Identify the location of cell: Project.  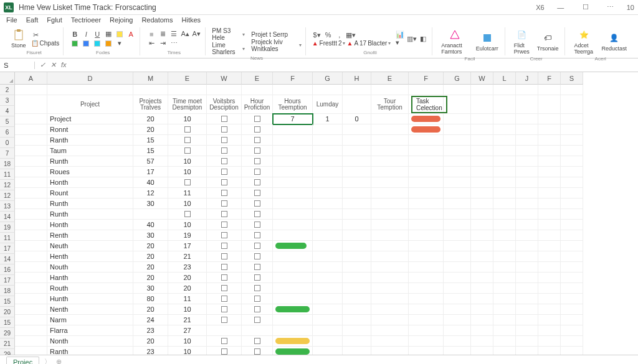
(90, 105).